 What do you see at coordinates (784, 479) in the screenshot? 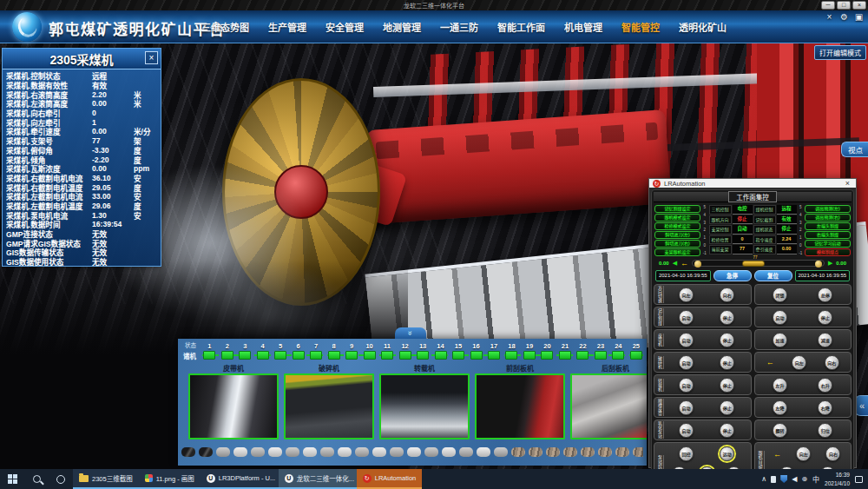
I see `defender-shield-icon` at bounding box center [784, 479].